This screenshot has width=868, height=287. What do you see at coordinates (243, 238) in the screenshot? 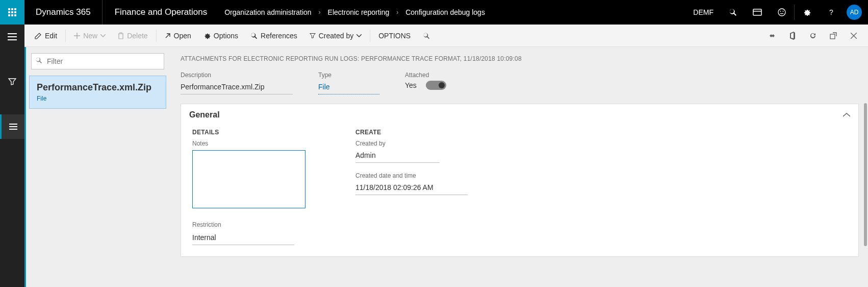
I see `restriction-value: Internal` at bounding box center [243, 238].